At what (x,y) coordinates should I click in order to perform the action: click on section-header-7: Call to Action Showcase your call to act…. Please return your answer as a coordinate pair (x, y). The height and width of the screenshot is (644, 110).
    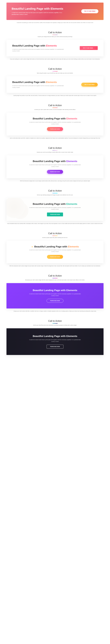
    Looking at the image, I should click on (55, 278).